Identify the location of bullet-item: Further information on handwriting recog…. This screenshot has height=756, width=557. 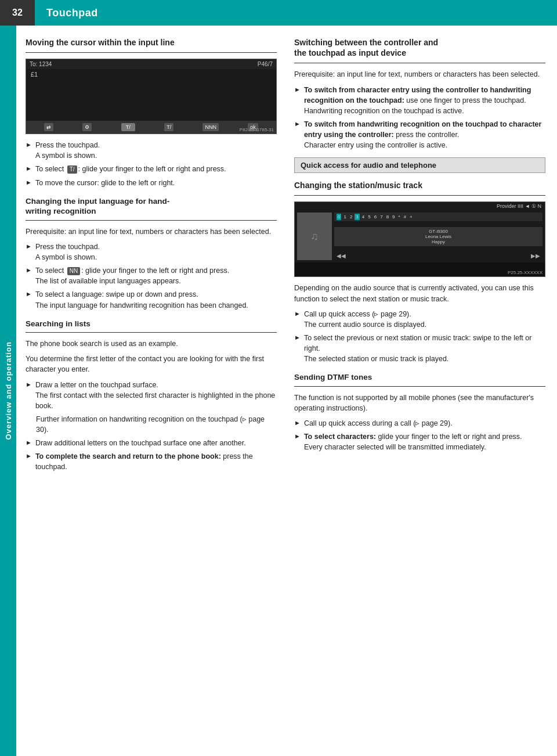
(151, 424).